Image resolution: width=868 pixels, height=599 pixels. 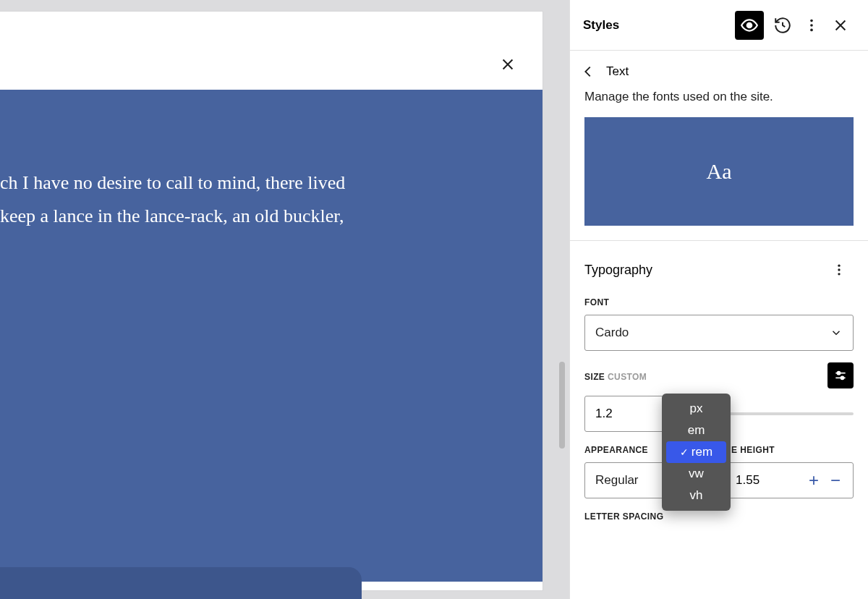 What do you see at coordinates (684, 452) in the screenshot?
I see `check-icon: ✓` at bounding box center [684, 452].